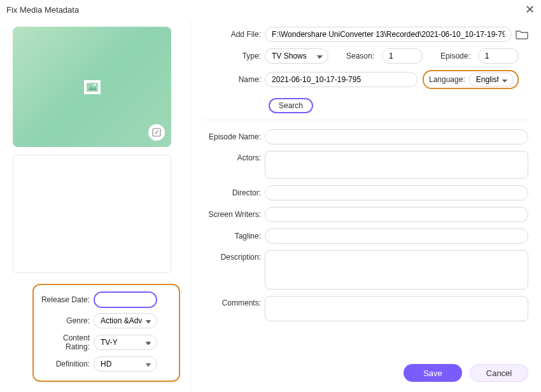  Describe the element at coordinates (362, 56) in the screenshot. I see `season-label: Season:` at that location.